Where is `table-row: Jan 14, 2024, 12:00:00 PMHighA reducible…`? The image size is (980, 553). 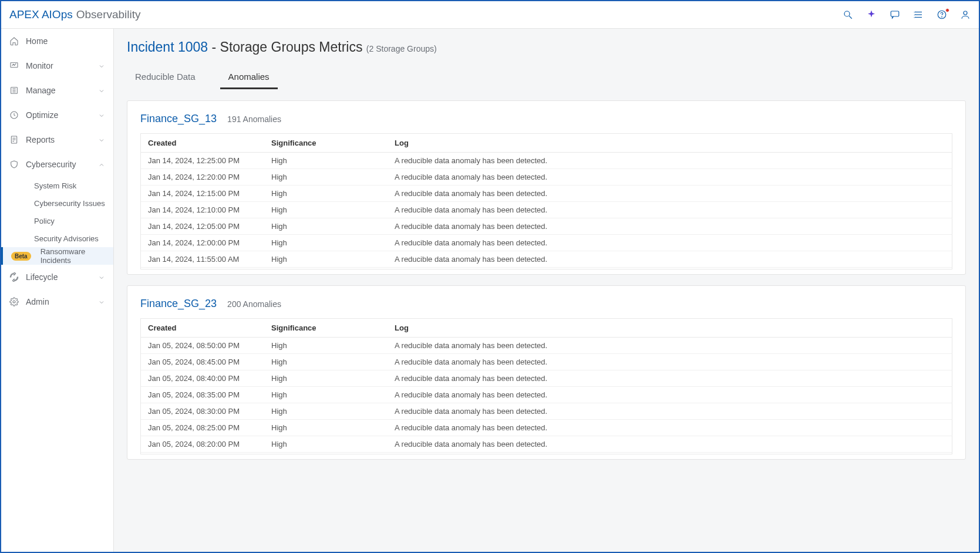
table-row: Jan 14, 2024, 12:00:00 PMHighA reducible… is located at coordinates (546, 243).